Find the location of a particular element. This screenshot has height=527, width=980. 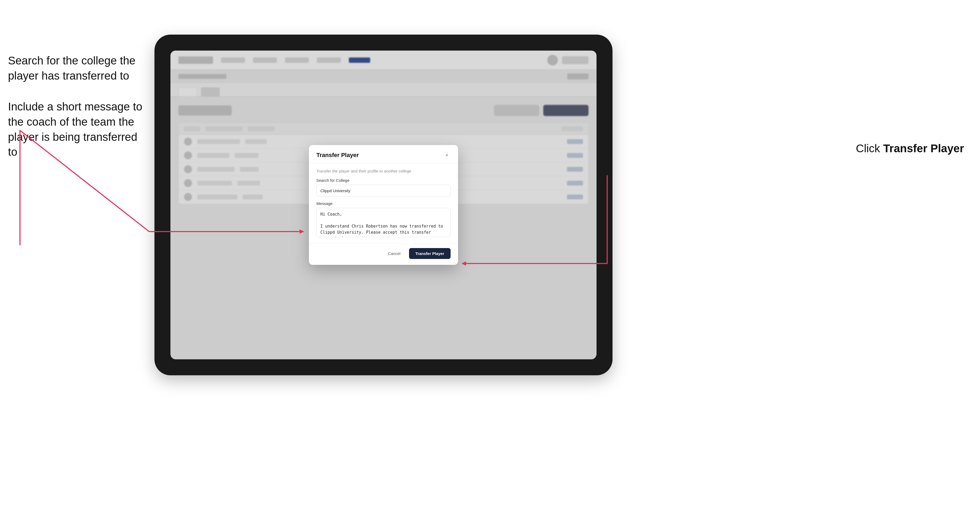

annotation-right-area: Click Transfer Player is located at coordinates (910, 149).